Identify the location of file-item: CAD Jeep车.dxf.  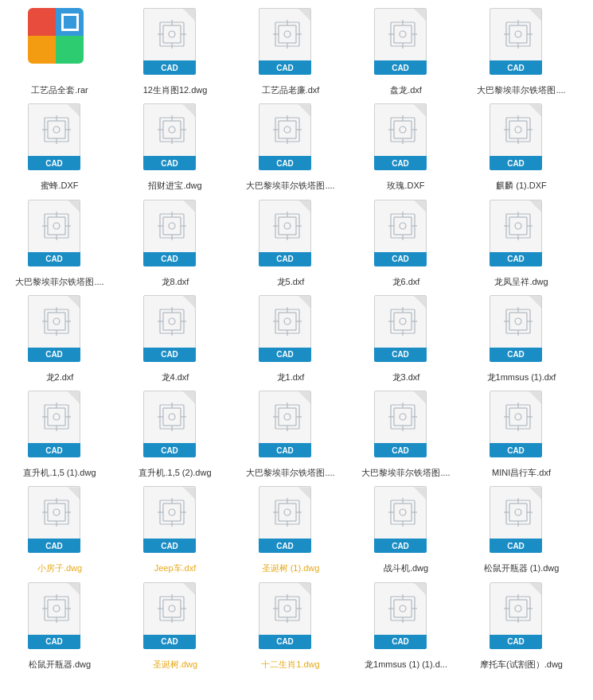
(175, 530).